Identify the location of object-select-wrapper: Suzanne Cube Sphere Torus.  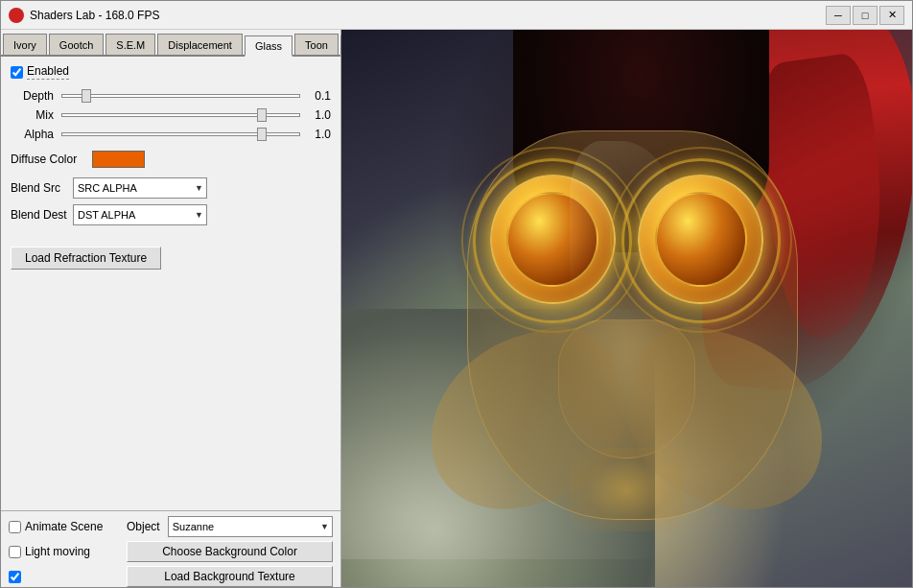
(250, 527).